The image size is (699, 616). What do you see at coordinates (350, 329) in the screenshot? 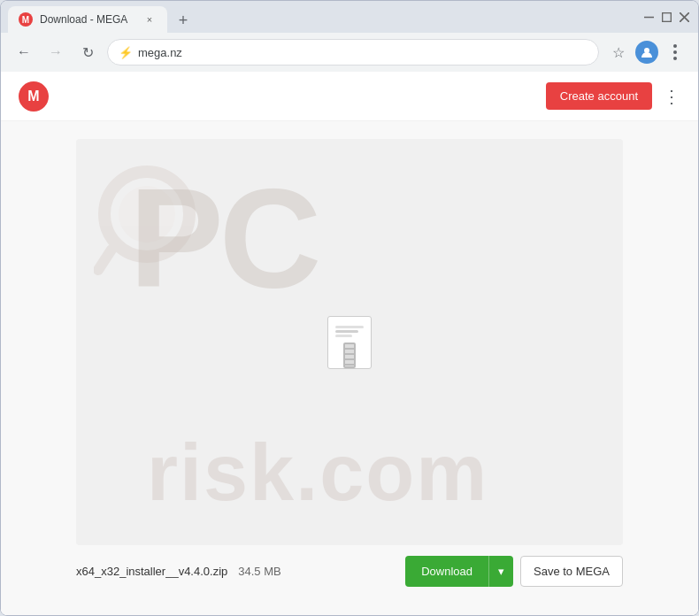
I see `zip-icon-lines` at bounding box center [350, 329].